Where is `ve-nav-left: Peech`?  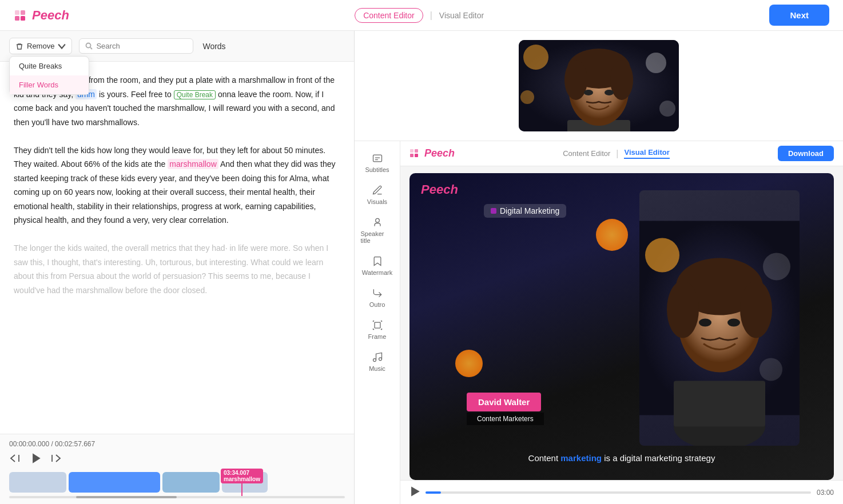
ve-nav-left: Peech is located at coordinates (432, 153).